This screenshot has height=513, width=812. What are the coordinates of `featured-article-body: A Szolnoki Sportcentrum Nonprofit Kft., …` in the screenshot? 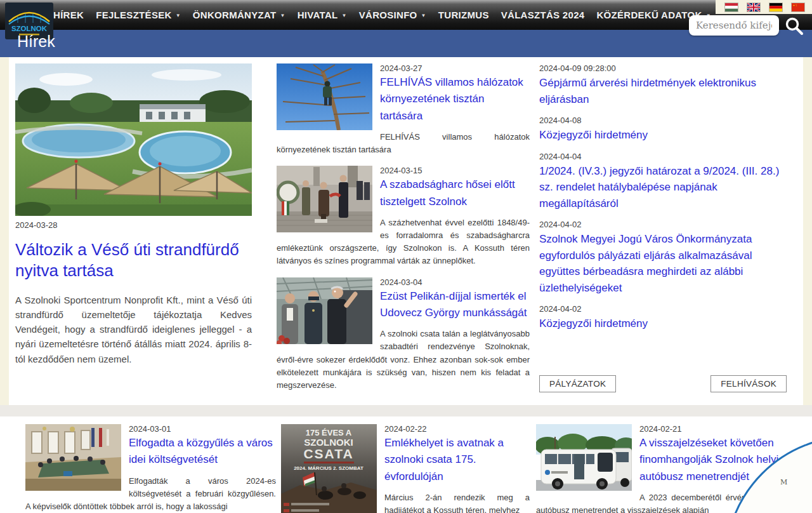 It's located at (133, 330).